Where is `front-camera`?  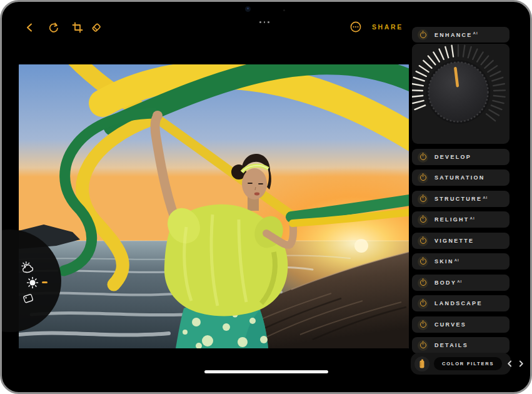 front-camera is located at coordinates (248, 9).